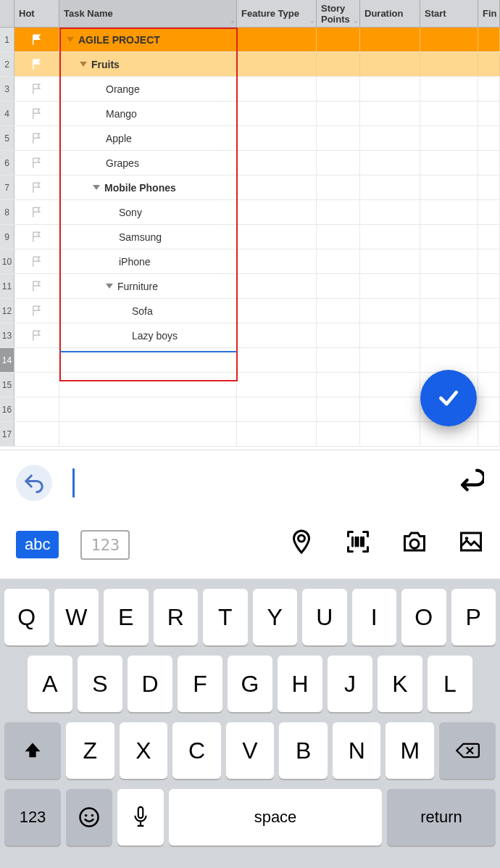 The height and width of the screenshot is (868, 500). I want to click on space-key: space, so click(275, 817).